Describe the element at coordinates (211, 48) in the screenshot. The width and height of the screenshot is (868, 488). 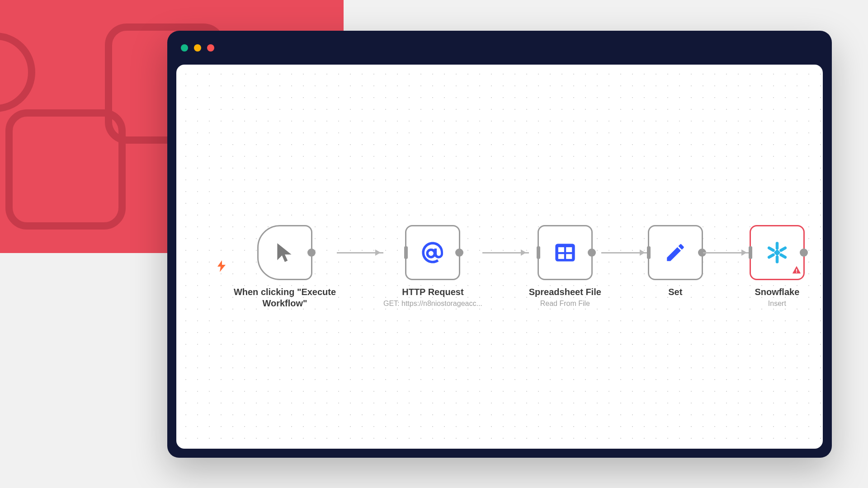
I see `traffic-light-maximize` at that location.